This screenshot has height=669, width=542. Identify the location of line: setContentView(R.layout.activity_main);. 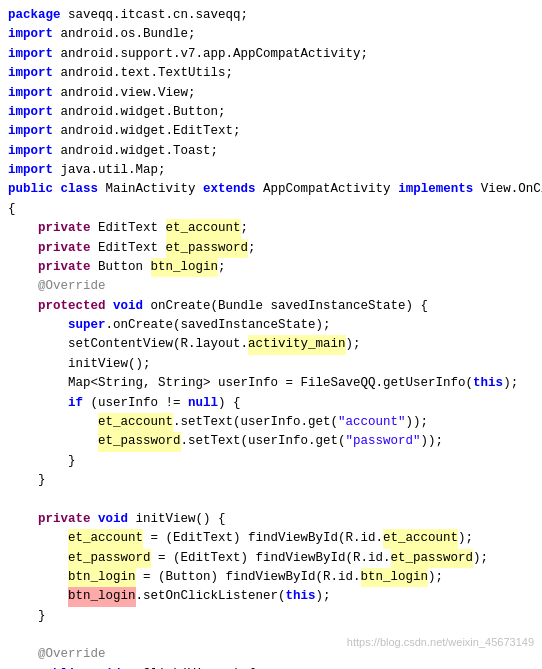
(271, 344).